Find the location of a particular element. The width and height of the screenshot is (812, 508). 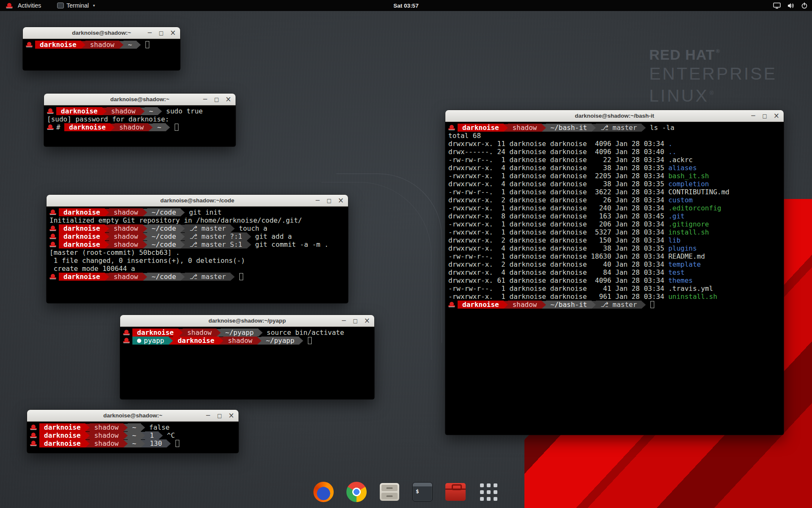

system-status-area is located at coordinates (790, 6).